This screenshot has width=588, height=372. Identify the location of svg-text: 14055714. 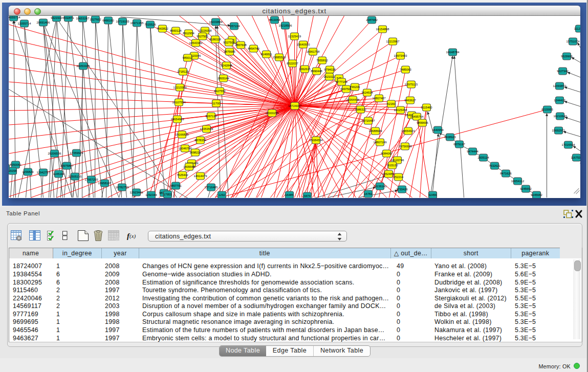
(14, 17).